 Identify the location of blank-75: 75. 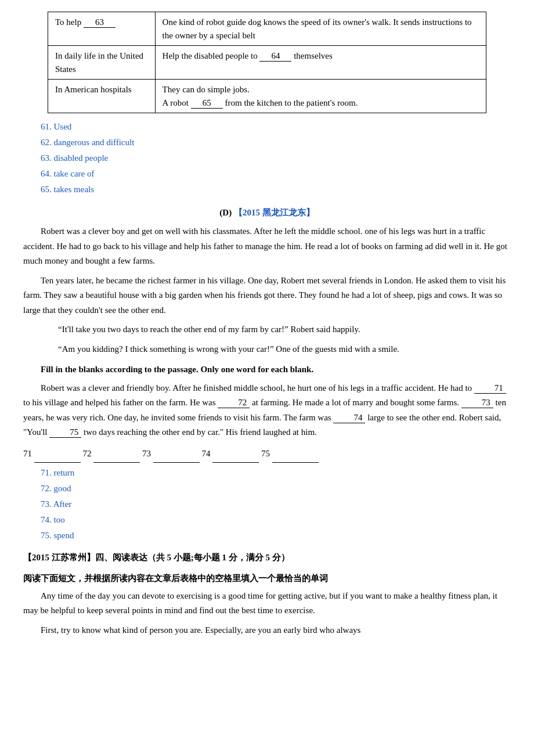
(65, 432).